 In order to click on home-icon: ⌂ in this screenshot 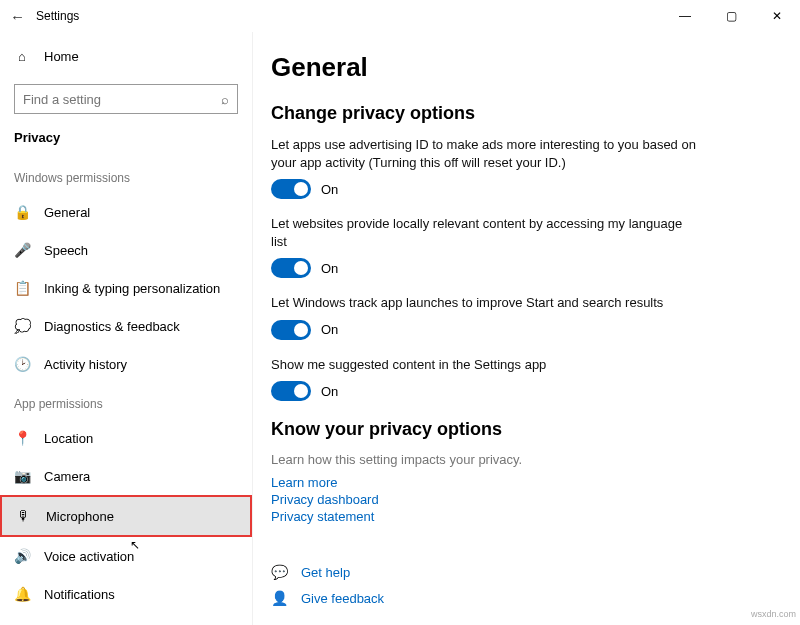, I will do `click(22, 56)`.